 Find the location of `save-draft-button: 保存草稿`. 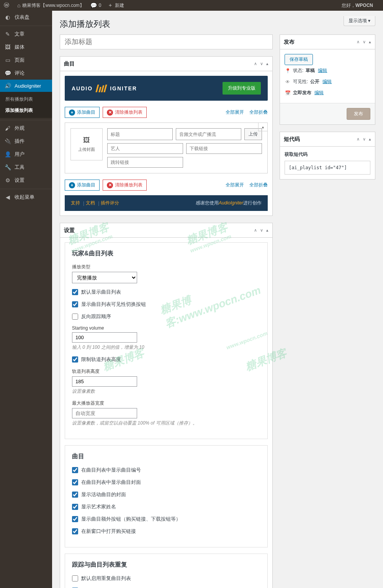

save-draft-button: 保存草稿 is located at coordinates (299, 60).